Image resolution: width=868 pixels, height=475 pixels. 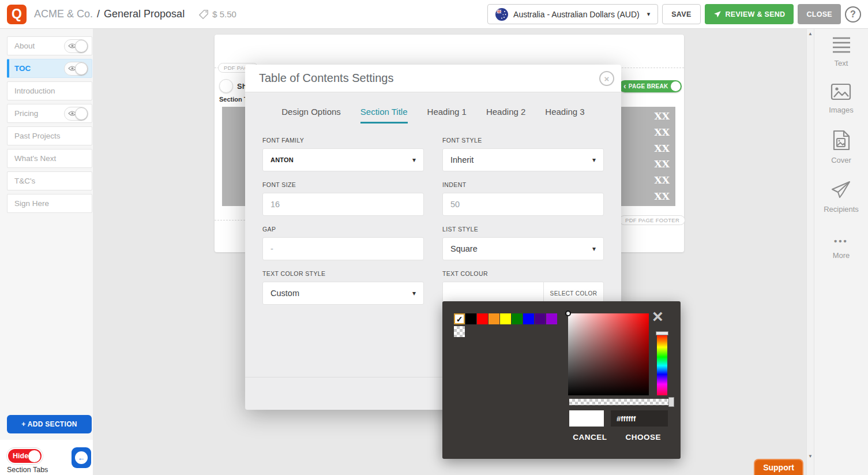 What do you see at coordinates (810, 252) in the screenshot?
I see `vertical-scrollbar: ▲ ▼` at bounding box center [810, 252].